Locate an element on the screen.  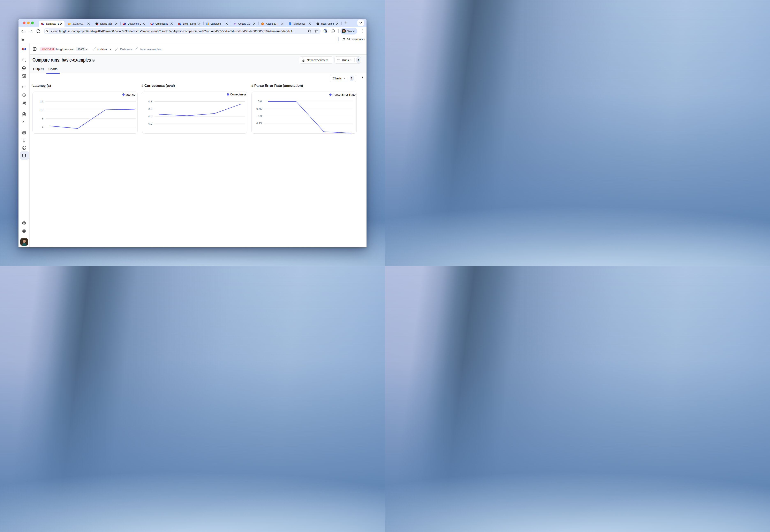
svg-text: 0.3 is located at coordinates (260, 116).